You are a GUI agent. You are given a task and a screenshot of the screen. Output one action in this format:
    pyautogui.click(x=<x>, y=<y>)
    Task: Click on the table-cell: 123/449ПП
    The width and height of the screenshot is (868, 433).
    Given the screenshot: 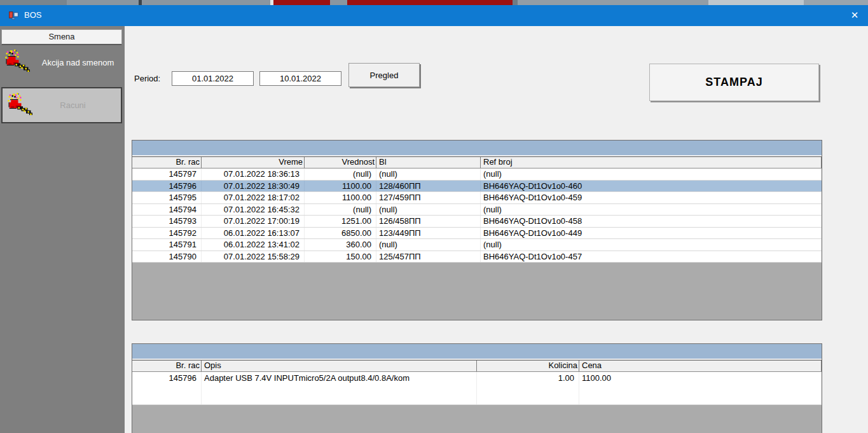 What is the action you would take?
    pyautogui.click(x=429, y=233)
    